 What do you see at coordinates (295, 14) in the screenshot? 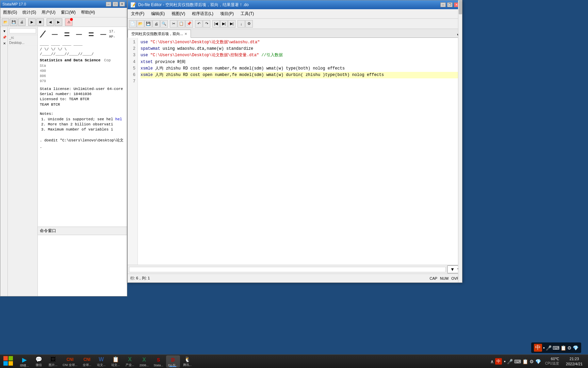
I see `dofile-menubar: 文件(F) 编辑(E) 视图(V) 程序语言(L) 项目(P) 工具(T)` at bounding box center [295, 14].